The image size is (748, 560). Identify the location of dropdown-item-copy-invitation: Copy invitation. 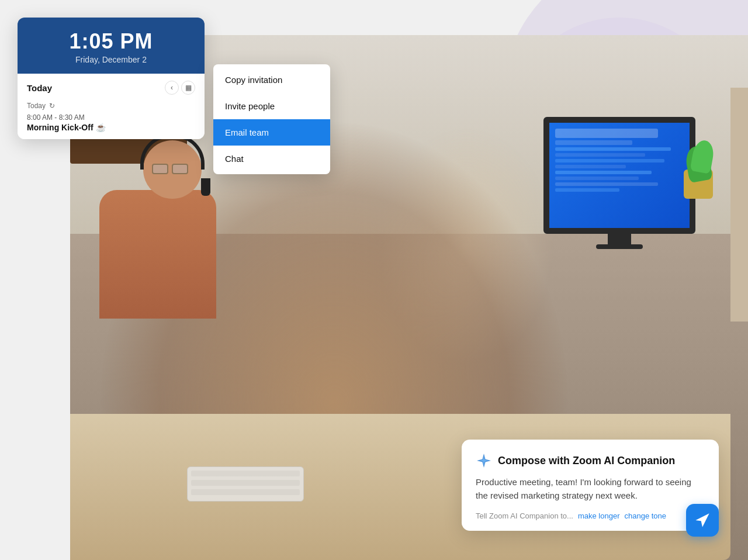
(272, 79).